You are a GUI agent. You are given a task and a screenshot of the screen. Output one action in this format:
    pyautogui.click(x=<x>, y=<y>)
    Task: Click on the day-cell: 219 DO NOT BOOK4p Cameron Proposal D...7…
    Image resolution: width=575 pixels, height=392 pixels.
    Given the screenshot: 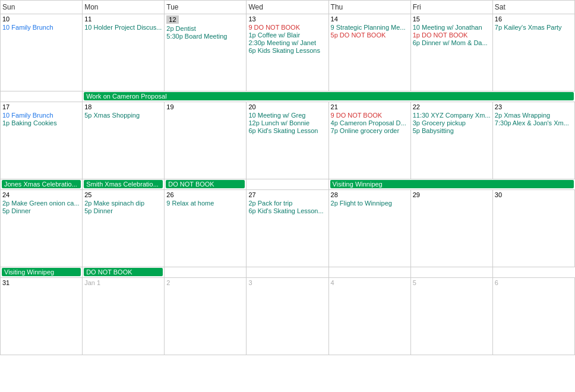 What is the action you would take?
    pyautogui.click(x=369, y=141)
    